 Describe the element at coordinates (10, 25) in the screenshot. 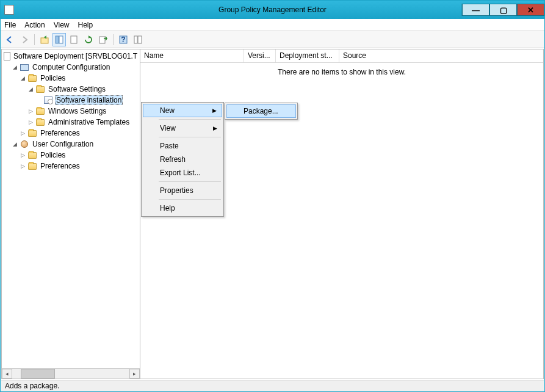

I see `menu-file: File` at that location.